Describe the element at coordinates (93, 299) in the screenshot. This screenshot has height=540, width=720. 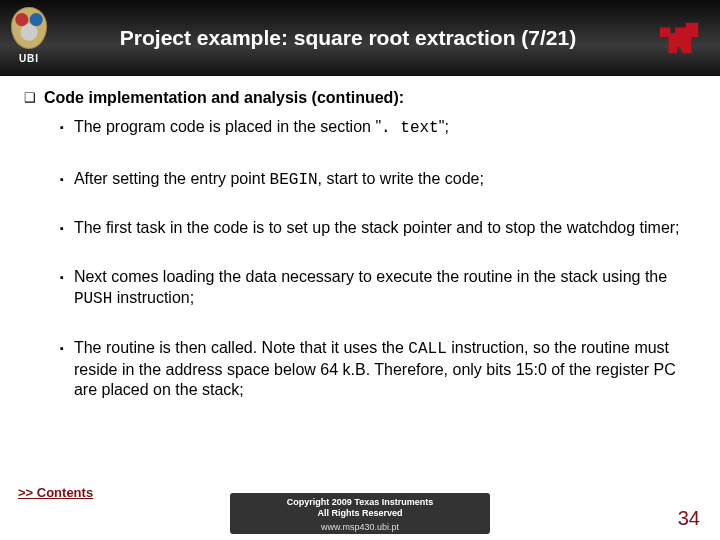
I see `code-span: PUSH` at that location.